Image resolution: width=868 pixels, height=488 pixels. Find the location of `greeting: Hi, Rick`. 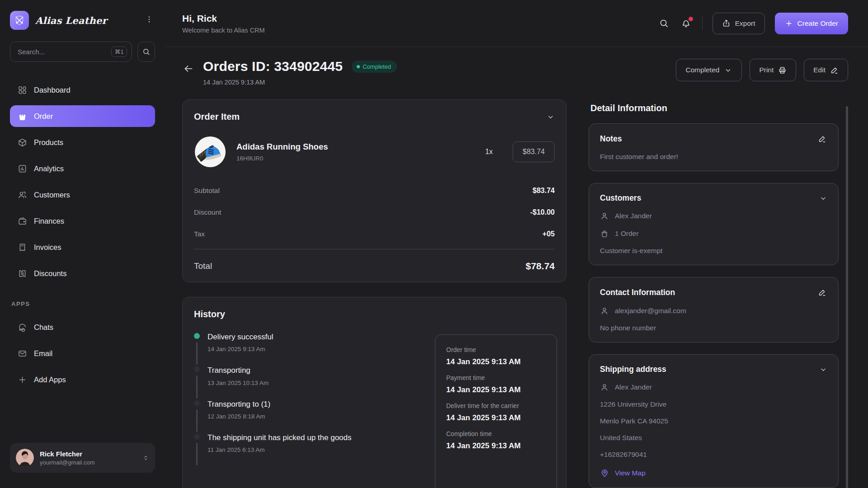

greeting: Hi, Rick is located at coordinates (223, 19).